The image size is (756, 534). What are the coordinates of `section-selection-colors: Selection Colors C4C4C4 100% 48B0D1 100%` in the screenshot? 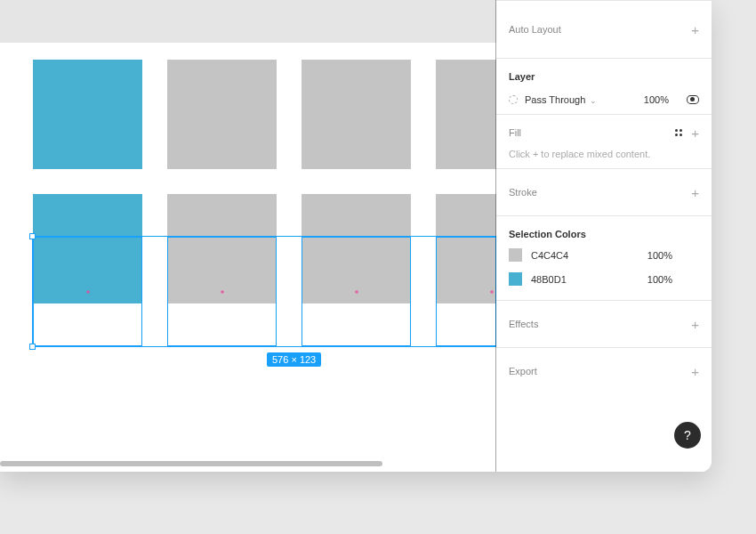 It's located at (604, 258).